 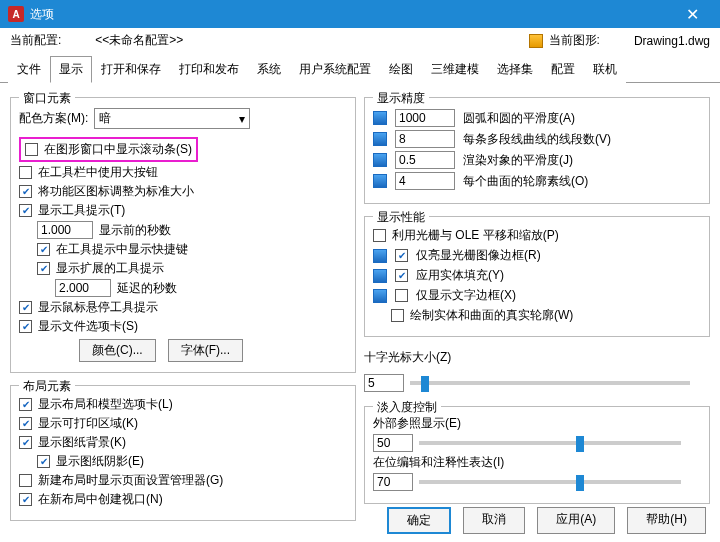 What do you see at coordinates (26, 210) in the screenshot?
I see `tooltip-checkbox` at bounding box center [26, 210].